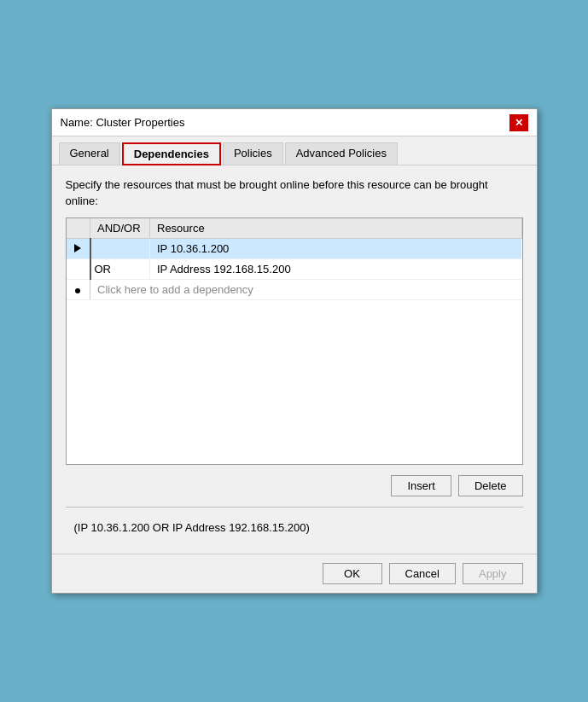  What do you see at coordinates (294, 248) in the screenshot?
I see `table-row: IP 10.36.1.200` at bounding box center [294, 248].